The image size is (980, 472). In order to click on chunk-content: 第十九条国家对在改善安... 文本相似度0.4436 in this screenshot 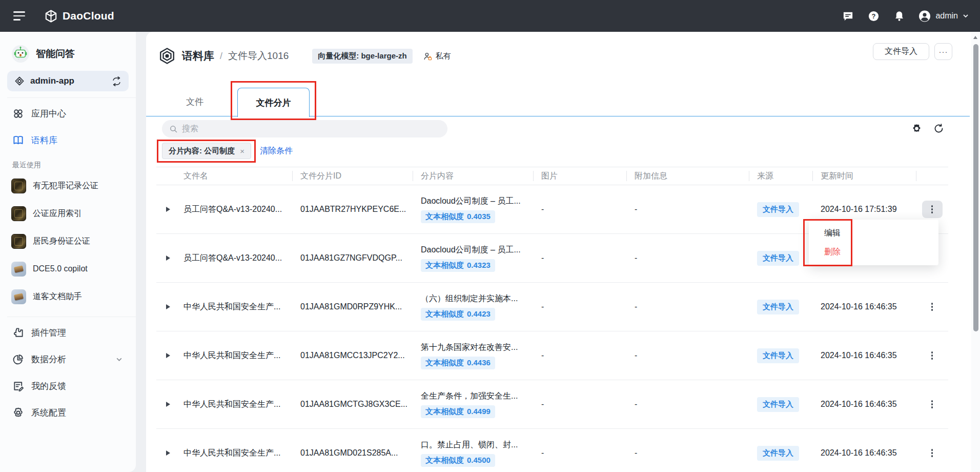, I will do `click(473, 356)`.